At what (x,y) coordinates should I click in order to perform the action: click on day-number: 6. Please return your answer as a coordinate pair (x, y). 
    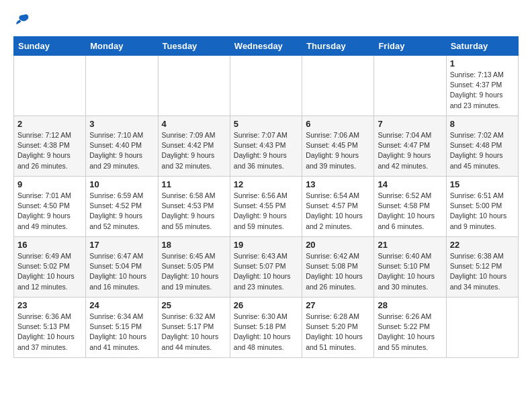
    Looking at the image, I should click on (338, 124).